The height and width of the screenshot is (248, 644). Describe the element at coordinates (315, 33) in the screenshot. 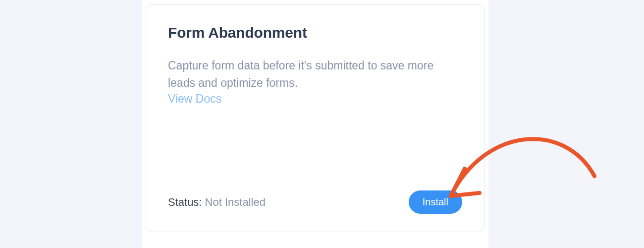

I see `card-title: Form Abandonment` at that location.